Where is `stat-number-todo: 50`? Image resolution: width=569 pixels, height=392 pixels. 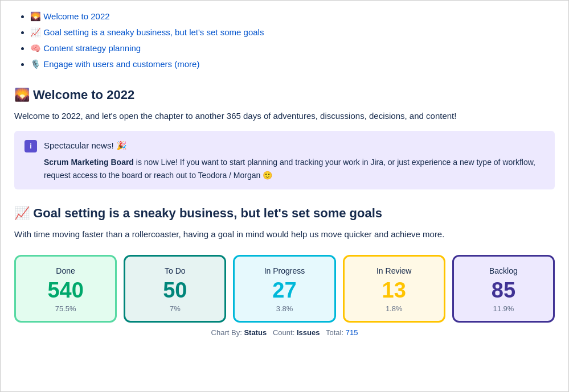 stat-number-todo: 50 is located at coordinates (175, 291).